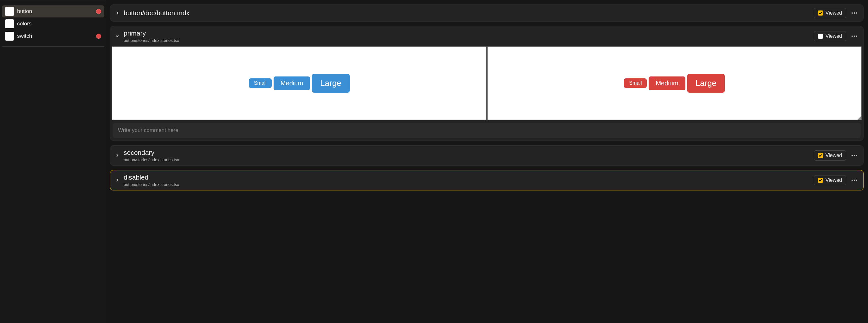  Describe the element at coordinates (487, 13) in the screenshot. I see `story-panel: button/doc/button.mdxViewed` at that location.